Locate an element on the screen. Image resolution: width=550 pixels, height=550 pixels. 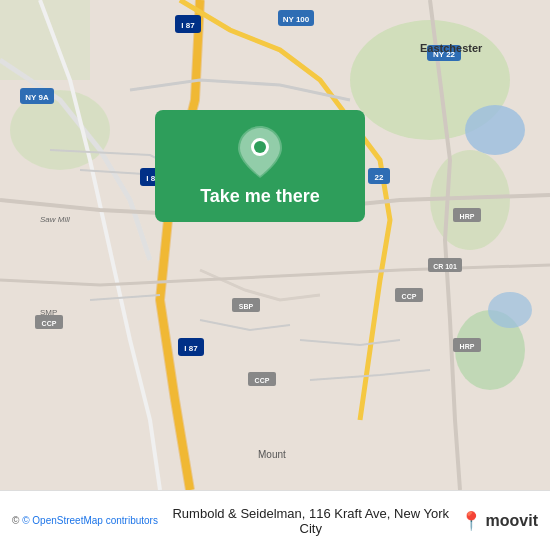
svg-text: Mount is located at coordinates (272, 454).